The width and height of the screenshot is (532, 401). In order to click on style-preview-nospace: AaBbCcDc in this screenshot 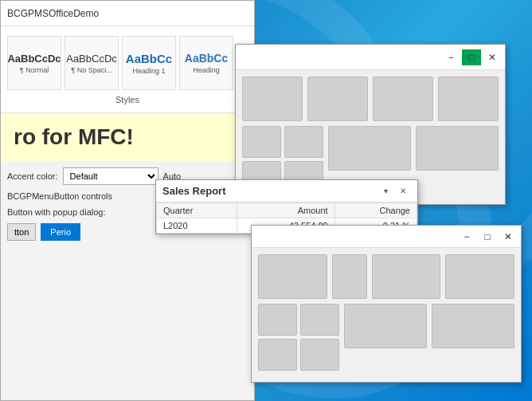, I will do `click(92, 59)`.